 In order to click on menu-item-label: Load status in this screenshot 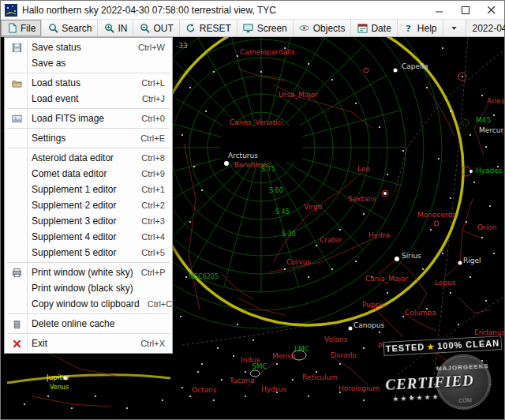, I will do `click(79, 83)`.